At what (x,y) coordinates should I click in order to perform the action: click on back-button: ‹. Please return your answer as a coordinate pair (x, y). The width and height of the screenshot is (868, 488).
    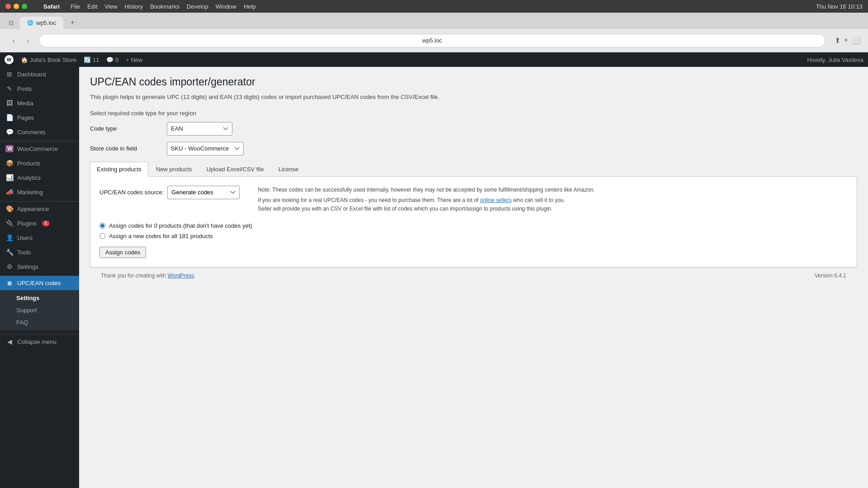
    Looking at the image, I should click on (14, 41).